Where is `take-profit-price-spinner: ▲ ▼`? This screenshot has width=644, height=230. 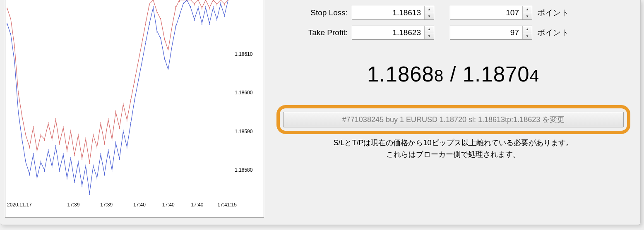 take-profit-price-spinner: ▲ ▼ is located at coordinates (393, 33).